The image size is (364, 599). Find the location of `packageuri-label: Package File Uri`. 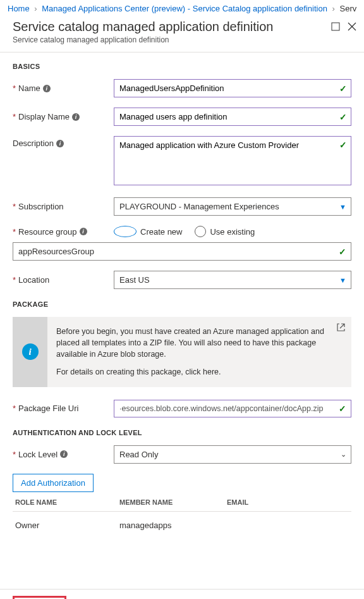

packageuri-label: Package File Uri is located at coordinates (48, 409).